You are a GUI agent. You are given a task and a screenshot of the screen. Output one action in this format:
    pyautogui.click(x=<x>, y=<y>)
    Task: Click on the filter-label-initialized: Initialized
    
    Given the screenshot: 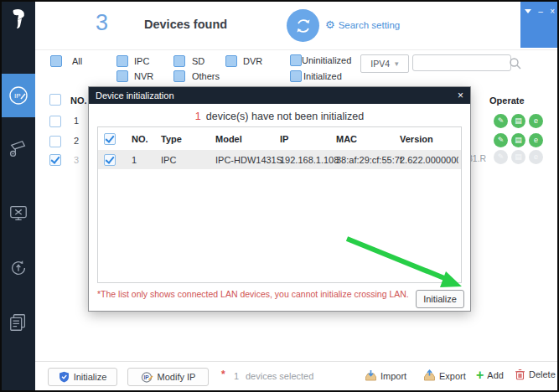 What is the action you would take?
    pyautogui.click(x=323, y=76)
    